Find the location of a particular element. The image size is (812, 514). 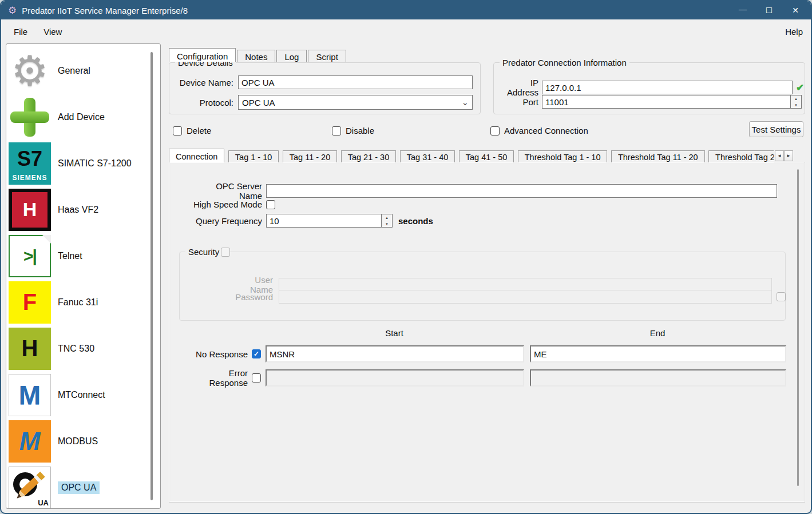

ip-valid-check-icon: ✔ is located at coordinates (800, 88).